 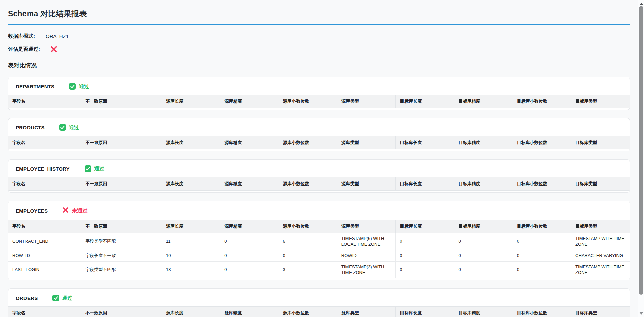 I want to click on table-cell: 6, so click(x=308, y=242).